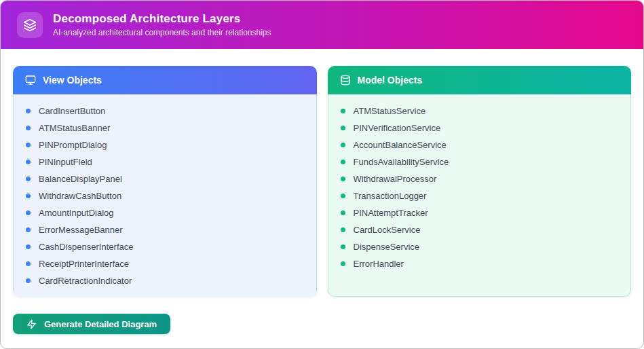 Image resolution: width=644 pixels, height=349 pixels. I want to click on page-subtitle: AI-analyzed architectural components and…, so click(162, 33).